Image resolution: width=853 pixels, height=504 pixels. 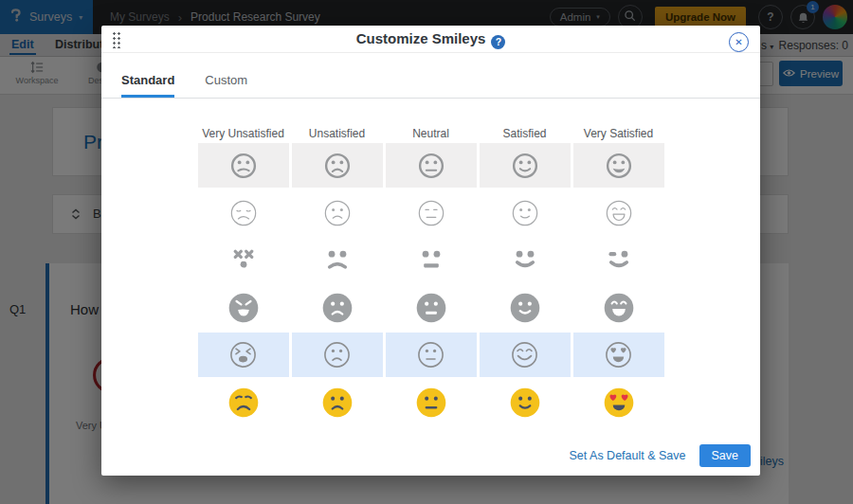 I want to click on smiley-outline-bold-neutral, so click(x=431, y=165).